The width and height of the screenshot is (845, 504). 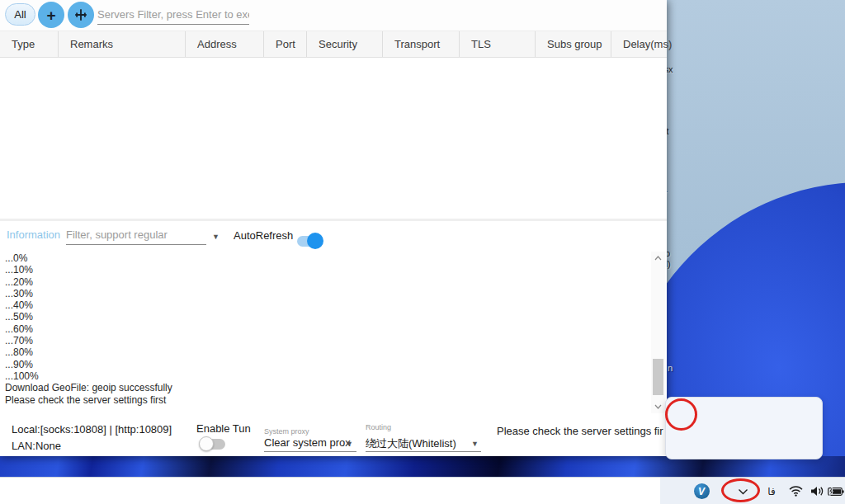 What do you see at coordinates (327, 400) in the screenshot?
I see `log-line: Please check the server settings first` at bounding box center [327, 400].